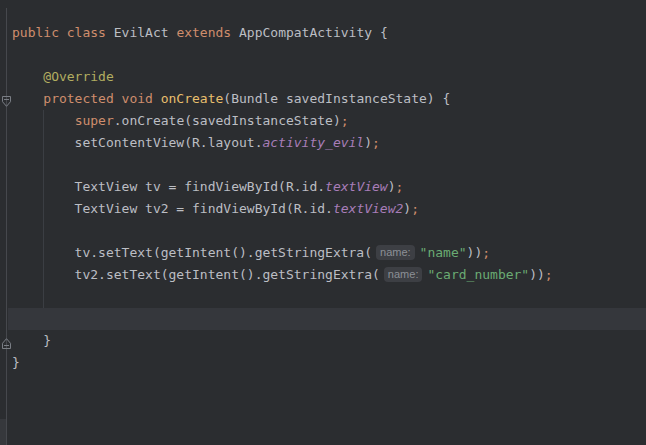  Describe the element at coordinates (6, 100) in the screenshot. I see `fold-collapse-down-icon` at that location.